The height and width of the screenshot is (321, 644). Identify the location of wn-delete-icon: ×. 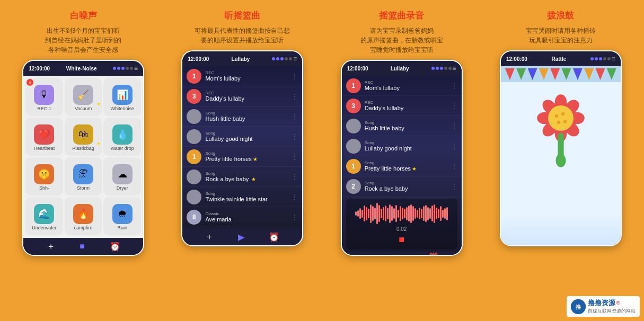
(30, 83).